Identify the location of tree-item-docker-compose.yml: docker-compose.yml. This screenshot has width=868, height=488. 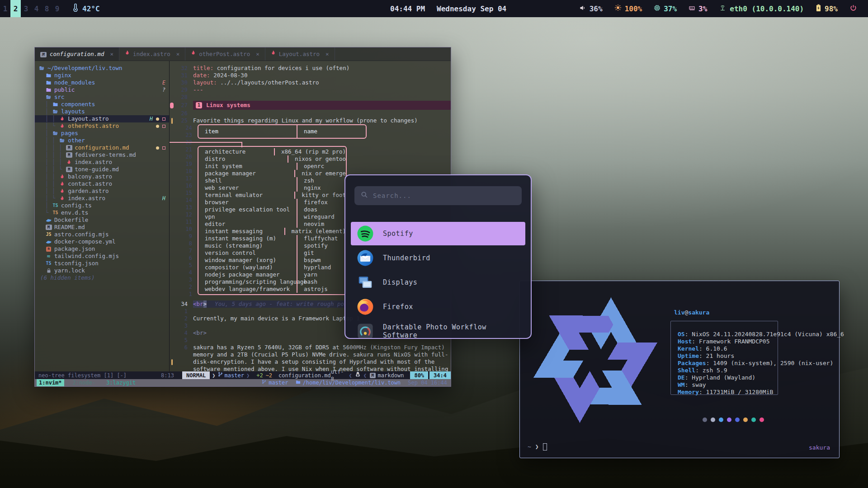
(102, 242).